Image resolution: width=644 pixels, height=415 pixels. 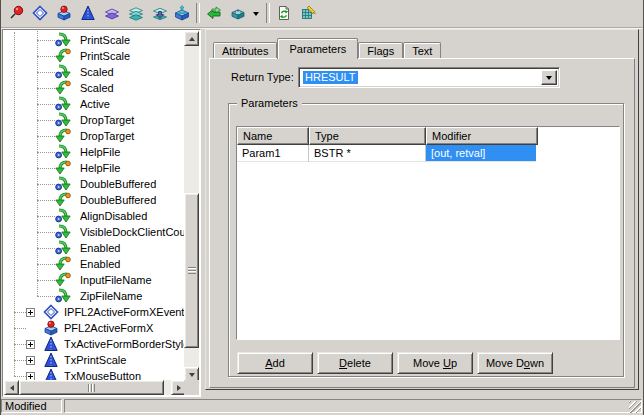 What do you see at coordinates (192, 270) in the screenshot?
I see `vertical-scroll-thumb` at bounding box center [192, 270].